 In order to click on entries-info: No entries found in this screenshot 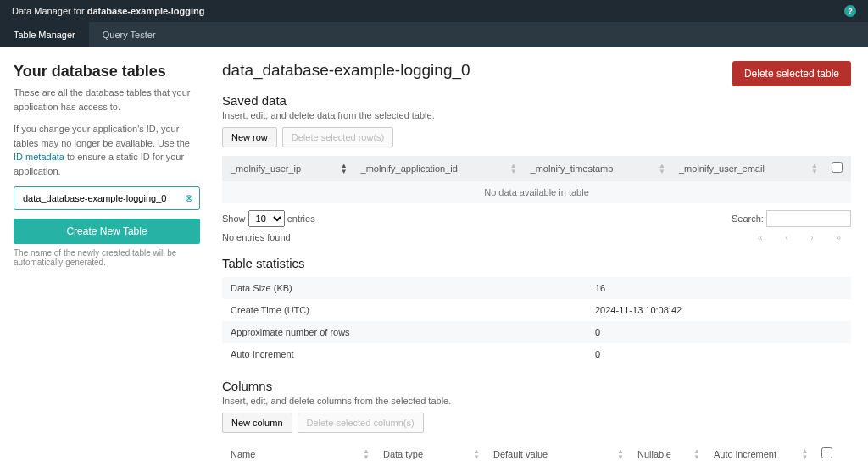, I will do `click(256, 237)`.